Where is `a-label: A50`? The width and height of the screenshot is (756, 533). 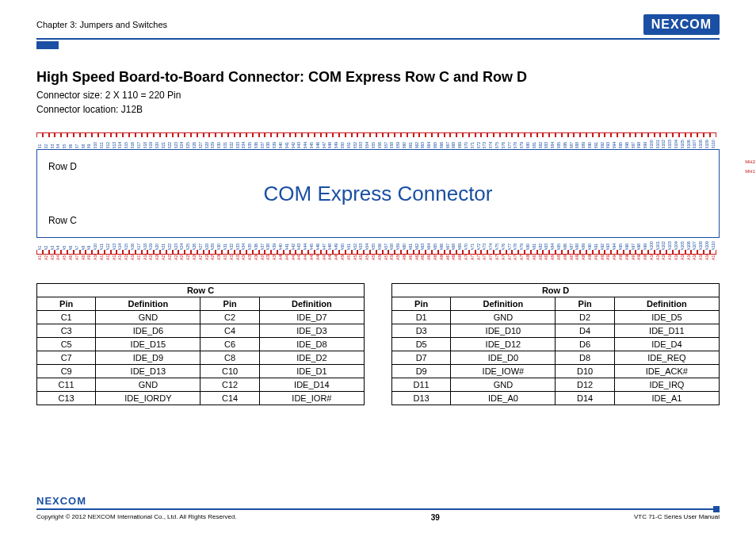
a-label: A50 is located at coordinates (342, 257).